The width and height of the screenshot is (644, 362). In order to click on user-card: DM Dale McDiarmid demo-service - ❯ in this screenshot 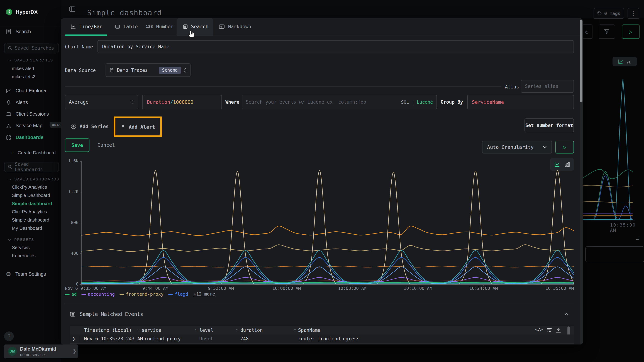, I will do `click(41, 351)`.